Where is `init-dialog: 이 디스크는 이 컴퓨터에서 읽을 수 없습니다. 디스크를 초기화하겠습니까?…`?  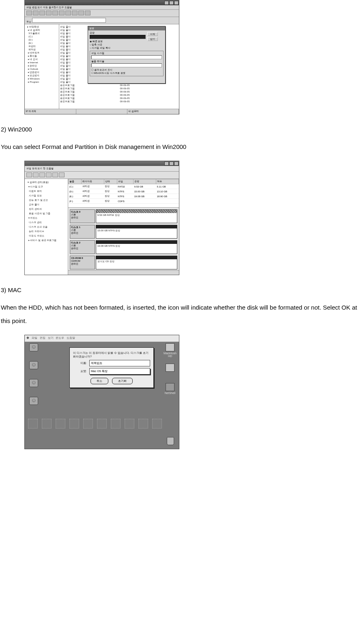 init-dialog: 이 디스크는 이 컴퓨터에서 읽을 수 없습니다. 디스크를 초기화하겠습니까?… is located at coordinates (112, 368).